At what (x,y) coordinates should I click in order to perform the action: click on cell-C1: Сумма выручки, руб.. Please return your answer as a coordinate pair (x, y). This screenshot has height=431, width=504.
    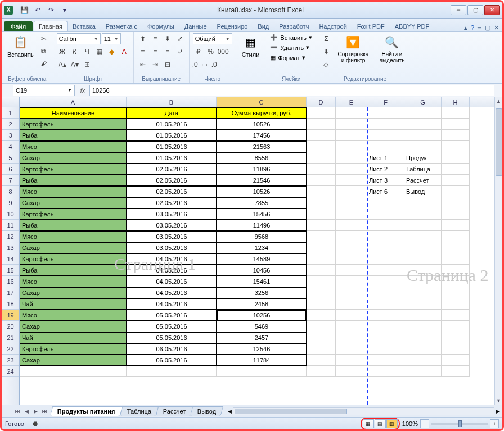
    Looking at the image, I should click on (262, 113).